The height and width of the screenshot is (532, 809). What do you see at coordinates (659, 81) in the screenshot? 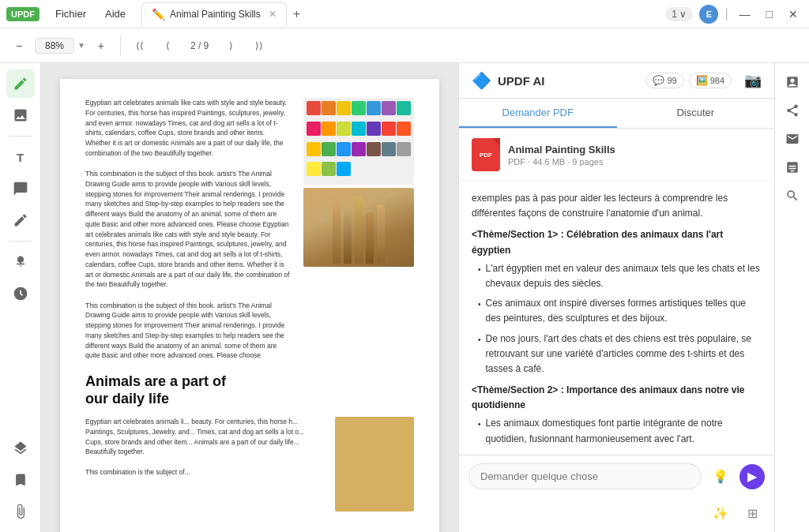
I see `chat-icon: 💬` at bounding box center [659, 81].